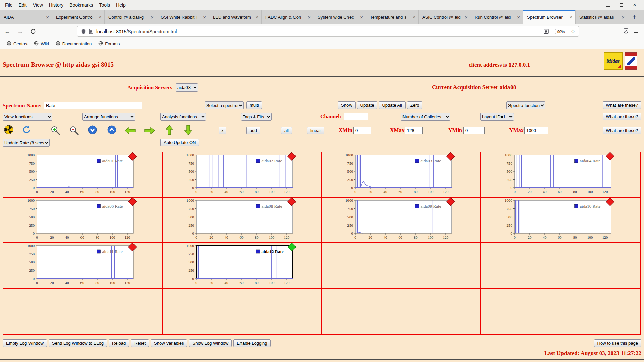 This screenshot has height=362, width=644. Describe the element at coordinates (83, 32) in the screenshot. I see `shield-icon` at that location.